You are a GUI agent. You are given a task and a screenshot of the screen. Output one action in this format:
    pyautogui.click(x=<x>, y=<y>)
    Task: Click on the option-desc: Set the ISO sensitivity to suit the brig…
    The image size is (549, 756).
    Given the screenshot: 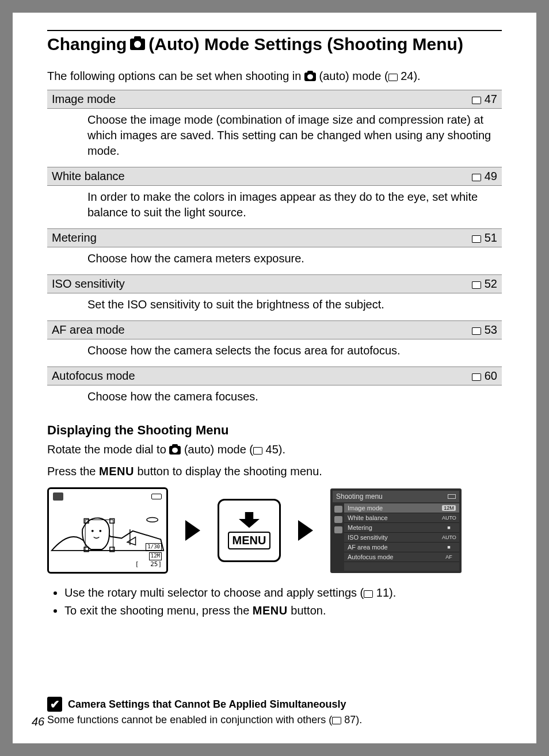 What is the action you would take?
    pyautogui.click(x=274, y=307)
    